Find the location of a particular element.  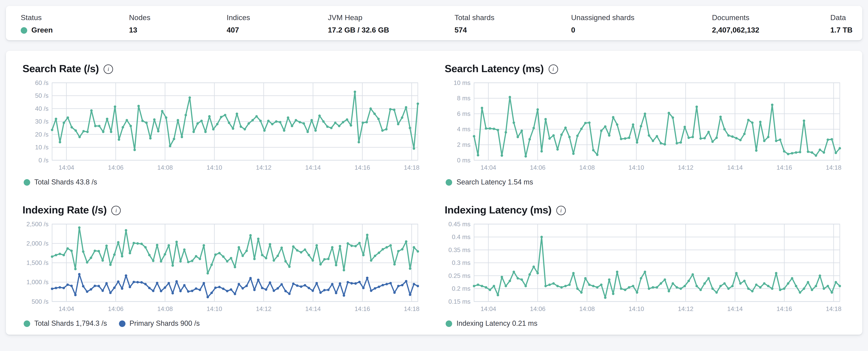

legend-item-indexing-latency: Indexing Latency 0.21 ms is located at coordinates (492, 323).